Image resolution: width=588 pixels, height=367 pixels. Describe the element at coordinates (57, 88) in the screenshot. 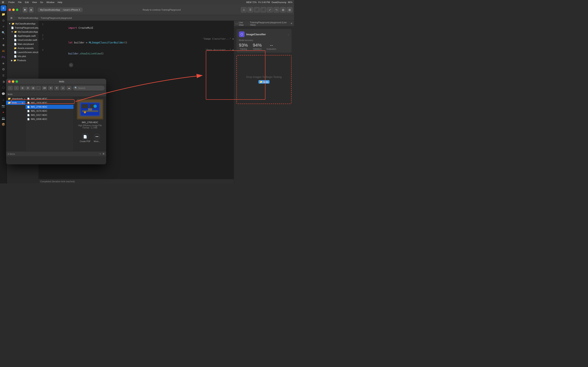

I see `share-btn: ⬆` at that location.